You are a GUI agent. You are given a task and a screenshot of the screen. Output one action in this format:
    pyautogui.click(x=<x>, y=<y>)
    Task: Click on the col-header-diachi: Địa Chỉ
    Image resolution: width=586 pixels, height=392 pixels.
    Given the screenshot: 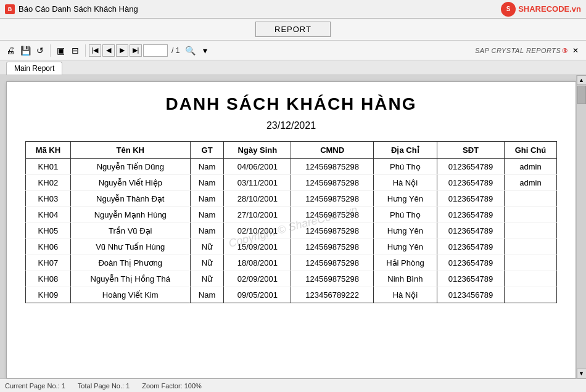 What is the action you would take?
    pyautogui.click(x=405, y=150)
    